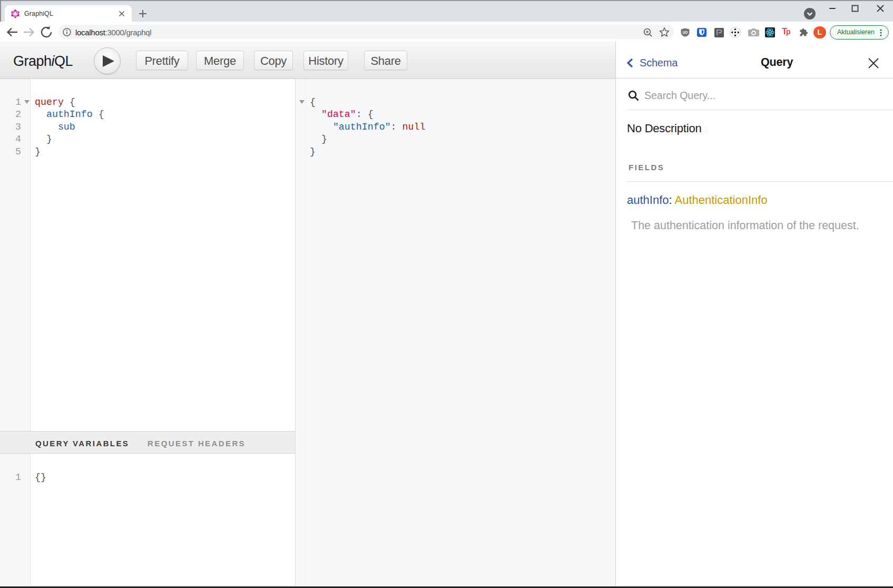 The height and width of the screenshot is (588, 893). Describe the element at coordinates (685, 33) in the screenshot. I see `svg-text: UO` at that location.